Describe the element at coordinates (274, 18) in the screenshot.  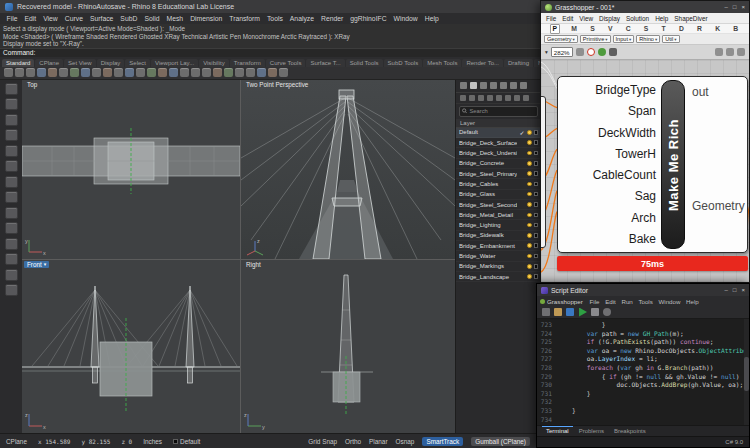
I see `rhino-menu-item: Tools` at that location.